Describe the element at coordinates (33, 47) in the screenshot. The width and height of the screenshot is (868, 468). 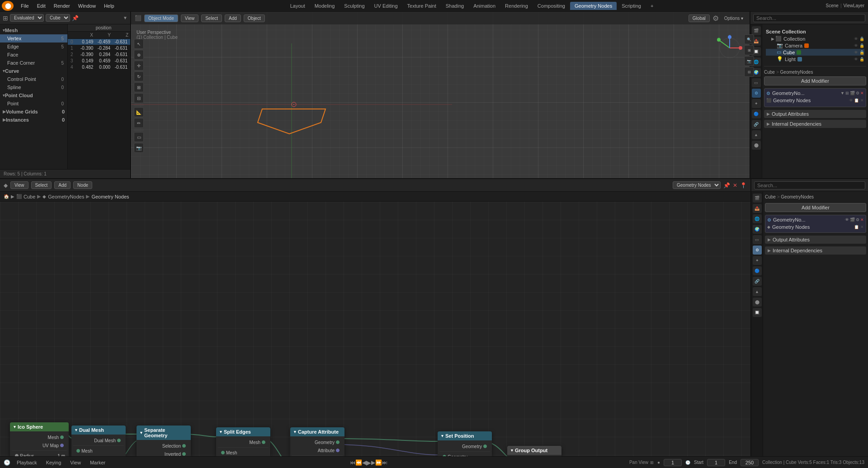
I see `nav-item-edge: Edge 5` at that location.